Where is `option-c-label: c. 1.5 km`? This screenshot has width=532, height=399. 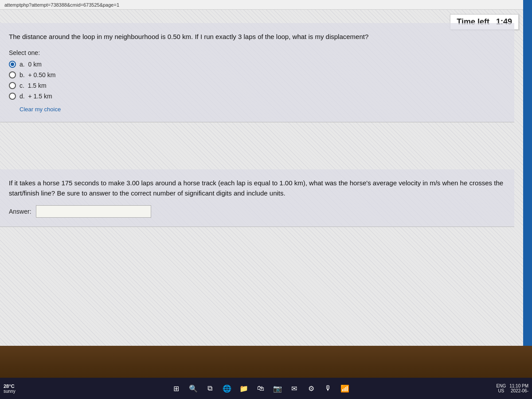 option-c-label: c. 1.5 km is located at coordinates (33, 86).